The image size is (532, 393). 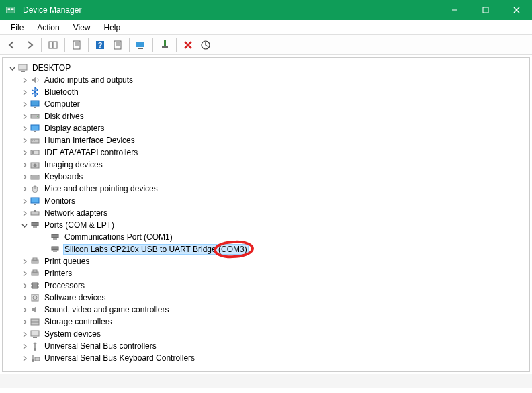 What do you see at coordinates (266, 28) in the screenshot?
I see `menu-bar: File Action View Help` at bounding box center [266, 28].